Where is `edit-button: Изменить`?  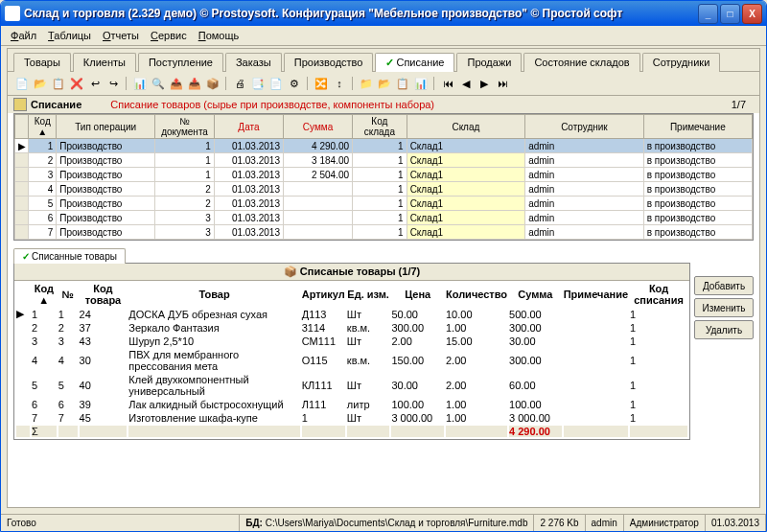 edit-button: Изменить is located at coordinates (724, 308).